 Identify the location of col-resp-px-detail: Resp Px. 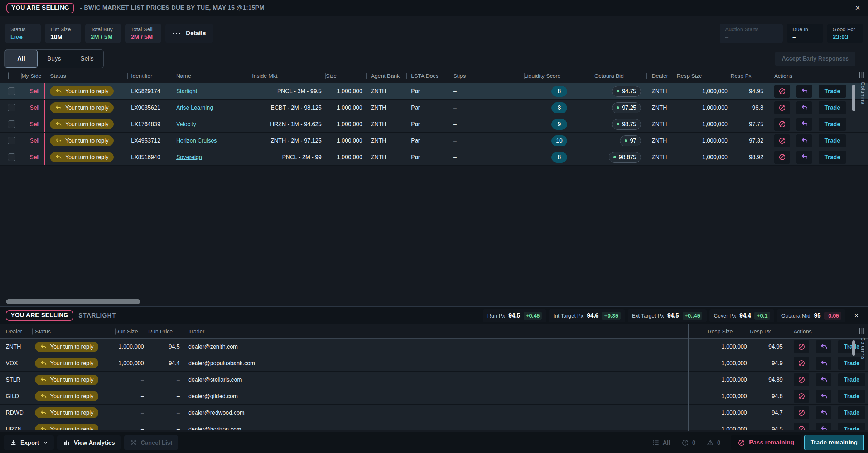
(768, 332).